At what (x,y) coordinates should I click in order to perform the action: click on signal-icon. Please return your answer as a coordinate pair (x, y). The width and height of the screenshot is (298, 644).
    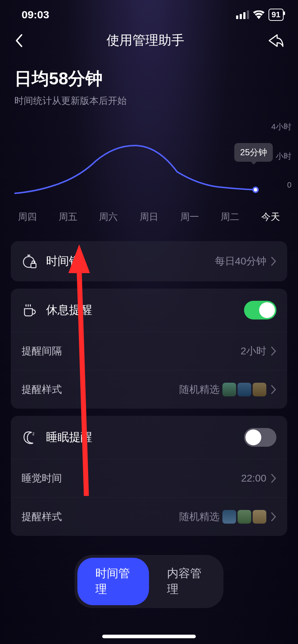
    Looking at the image, I should click on (243, 15).